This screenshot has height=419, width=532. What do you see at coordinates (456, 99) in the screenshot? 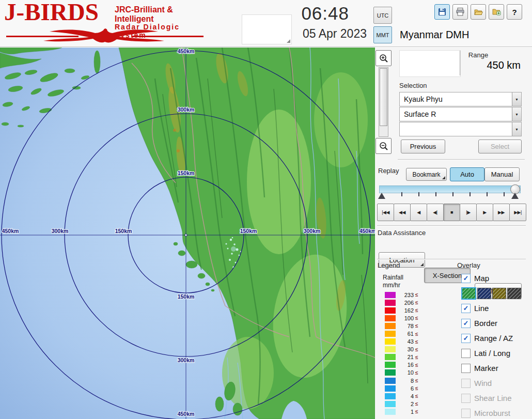
I see `site-dropdown-value: Kyauk Phyu` at bounding box center [456, 99].